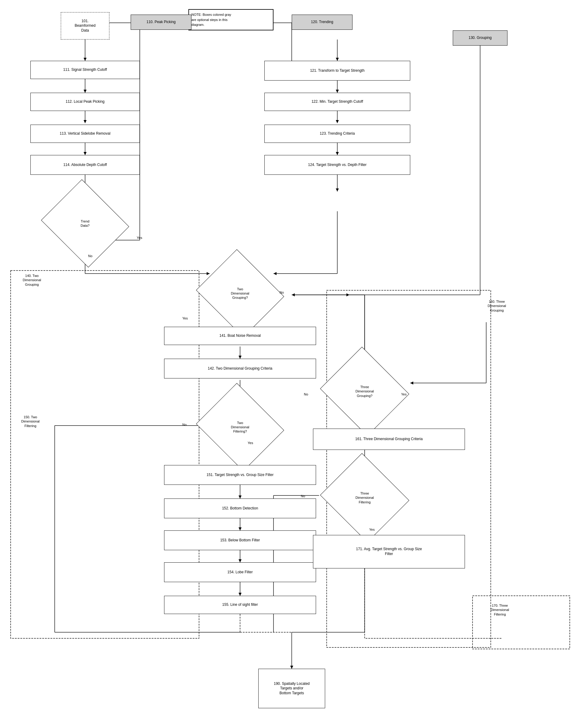 This screenshot has height=728, width=588. Describe the element at coordinates (372, 529) in the screenshot. I see `3dfilt-yes-label: Yes` at that location.